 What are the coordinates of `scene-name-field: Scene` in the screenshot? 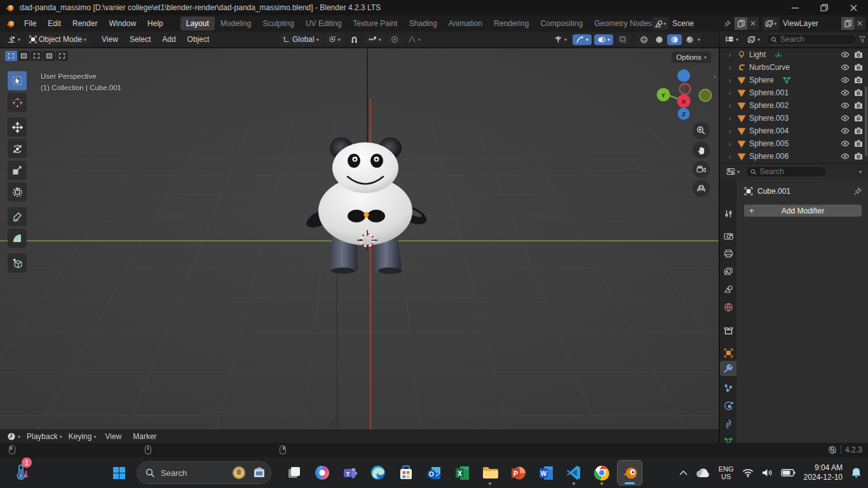 It's located at (702, 24).